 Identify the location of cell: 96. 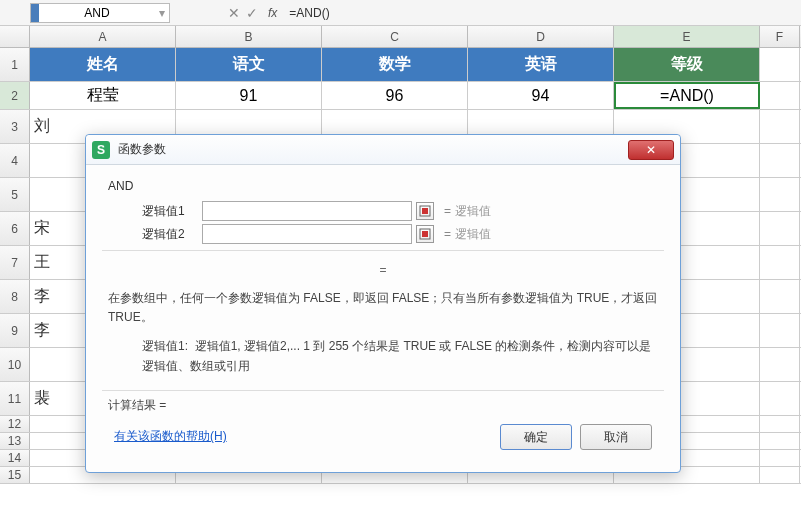
(395, 96).